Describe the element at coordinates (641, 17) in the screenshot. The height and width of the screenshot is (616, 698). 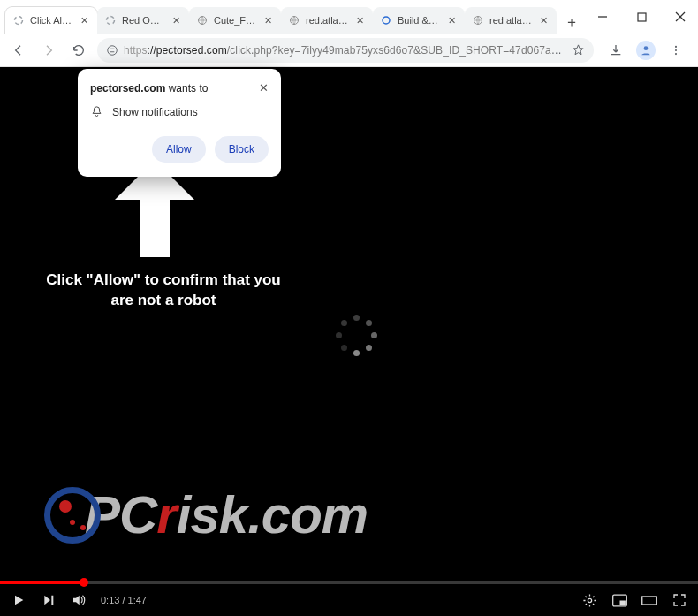
I see `window-controls` at that location.